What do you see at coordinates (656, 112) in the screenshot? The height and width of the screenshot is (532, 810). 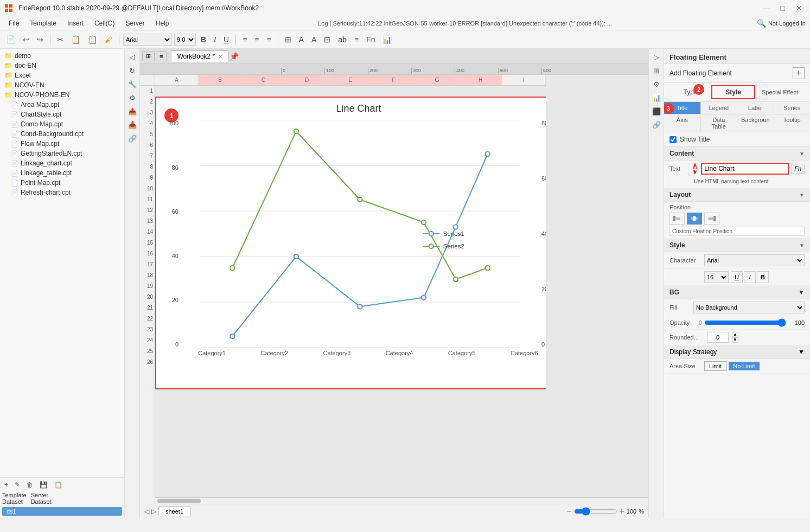 I see `right-btn-export: ⬛` at bounding box center [656, 112].